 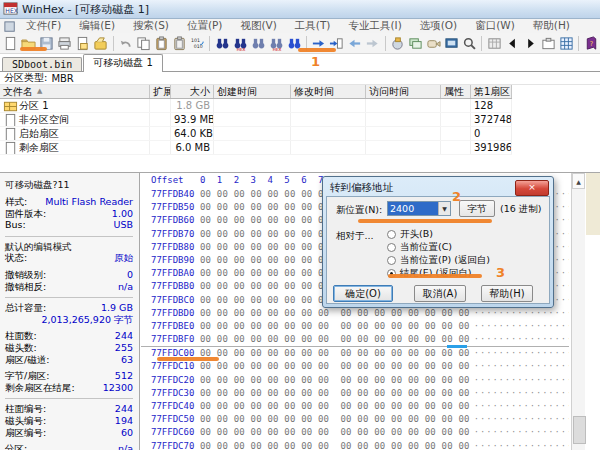 What do you see at coordinates (313, 26) in the screenshot?
I see `menu-item-5: 工具(T)` at bounding box center [313, 26].